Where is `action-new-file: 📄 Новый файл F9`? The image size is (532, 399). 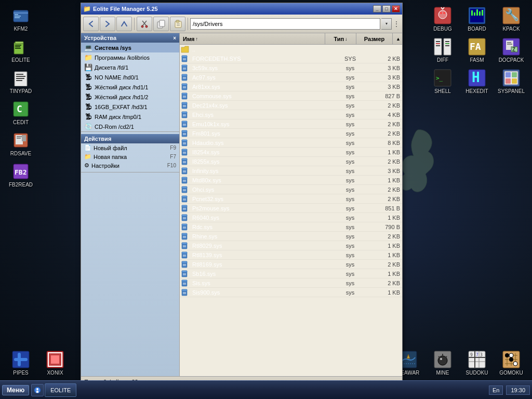
action-new-file: 📄 Новый файл F9 is located at coordinates (130, 148).